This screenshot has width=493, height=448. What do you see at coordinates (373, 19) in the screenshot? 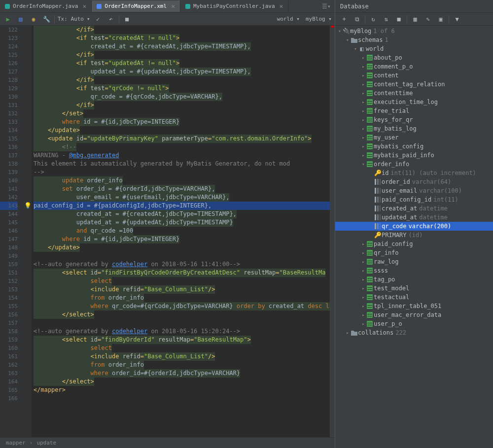
I see `refresh-icon: ↻` at bounding box center [373, 19].